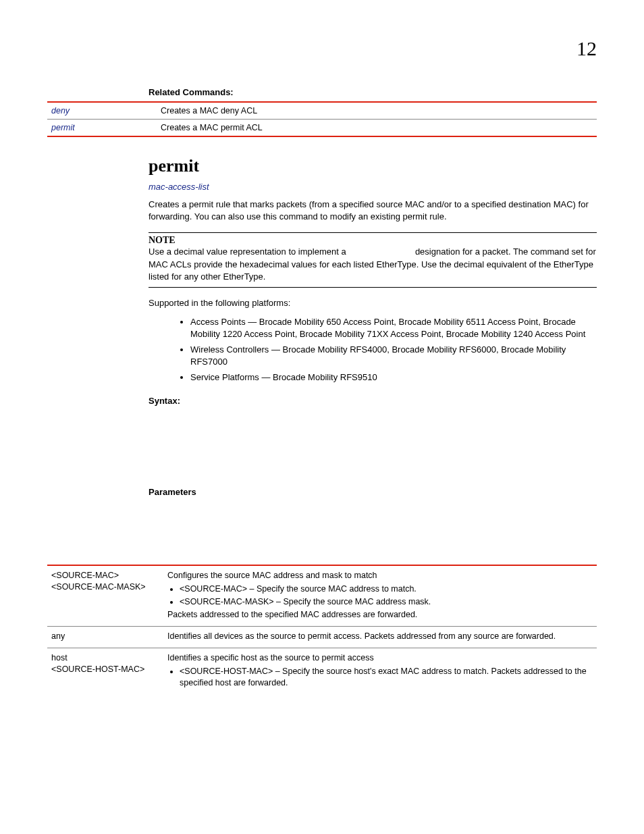 This screenshot has height=834, width=644. What do you see at coordinates (63, 128) in the screenshot?
I see `related-link-permit: permit` at bounding box center [63, 128].